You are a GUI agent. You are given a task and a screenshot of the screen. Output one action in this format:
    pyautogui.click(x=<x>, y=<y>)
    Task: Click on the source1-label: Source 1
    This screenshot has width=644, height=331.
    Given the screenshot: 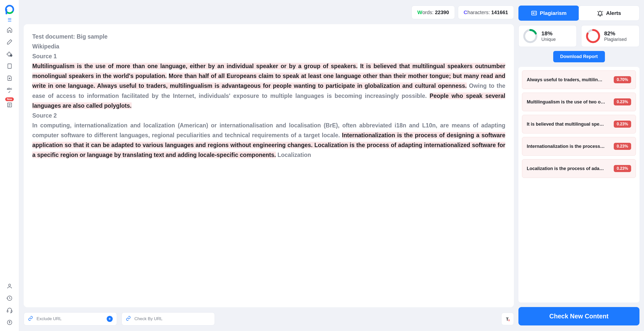 What is the action you would take?
    pyautogui.click(x=269, y=57)
    